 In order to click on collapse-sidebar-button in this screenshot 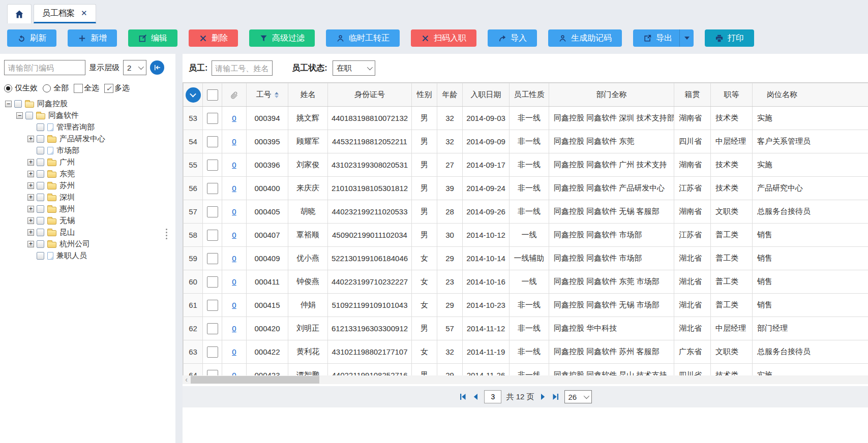, I will do `click(157, 68)`.